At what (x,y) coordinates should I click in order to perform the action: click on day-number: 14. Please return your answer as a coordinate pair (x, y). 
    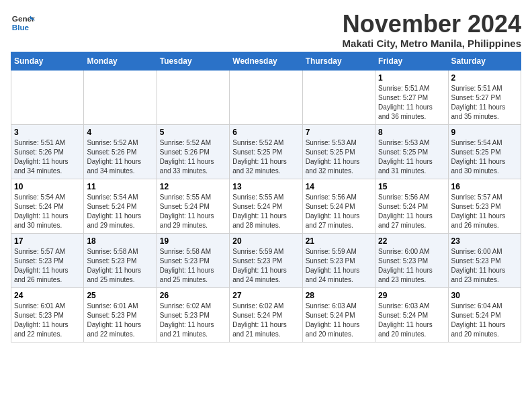
    Looking at the image, I should click on (339, 187).